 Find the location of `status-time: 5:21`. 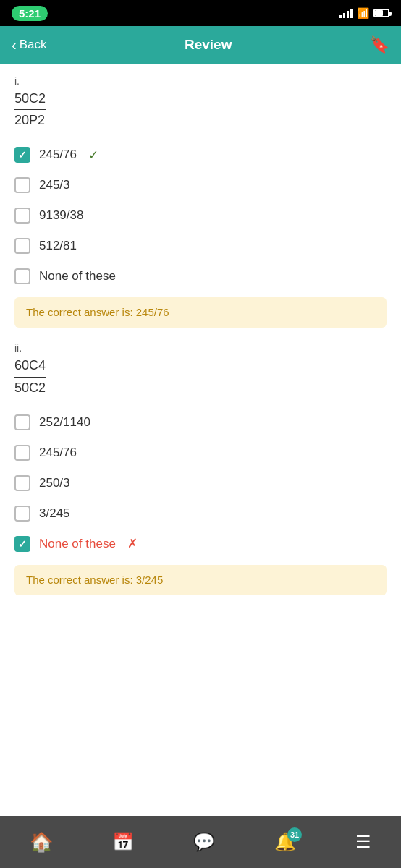

status-time: 5:21 is located at coordinates (30, 13).